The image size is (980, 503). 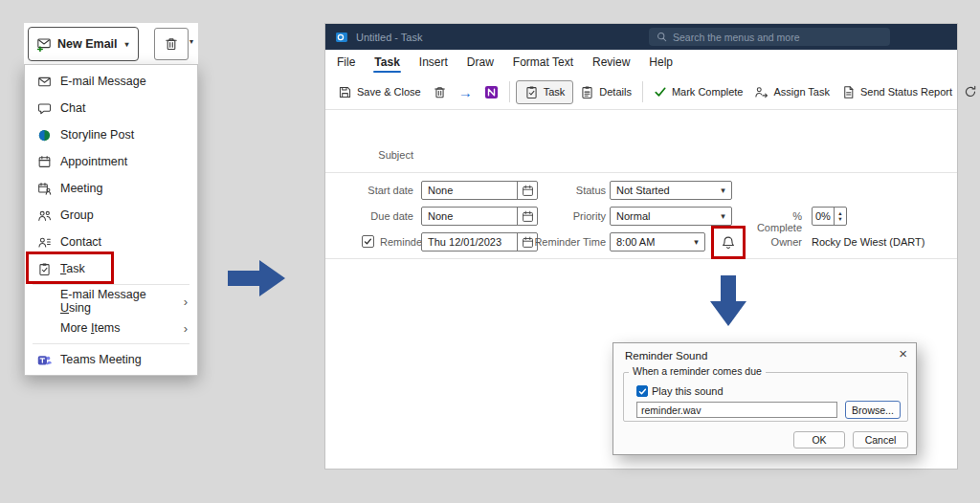 I want to click on tab-format-text: Format Text, so click(x=544, y=62).